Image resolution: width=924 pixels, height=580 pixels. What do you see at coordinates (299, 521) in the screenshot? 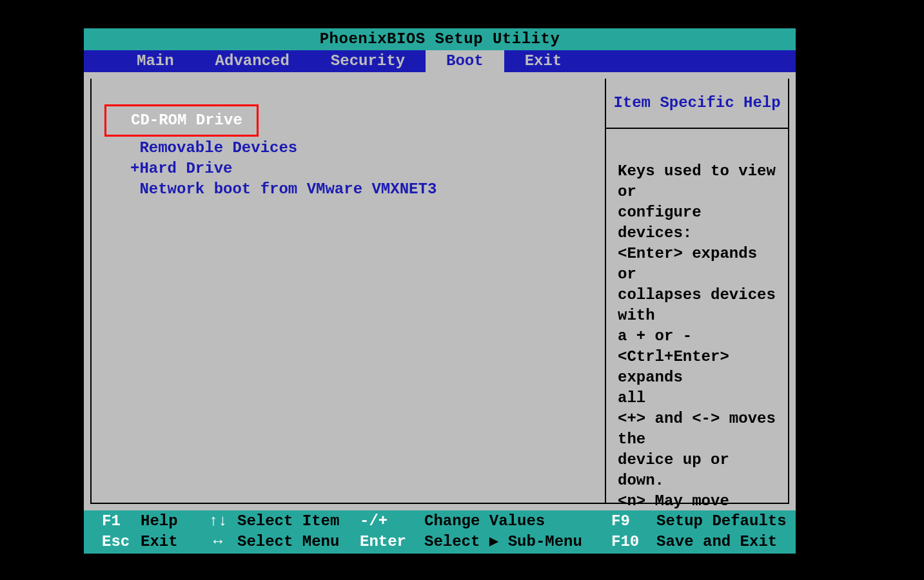
I see `label-select-item: Select Item` at bounding box center [299, 521].